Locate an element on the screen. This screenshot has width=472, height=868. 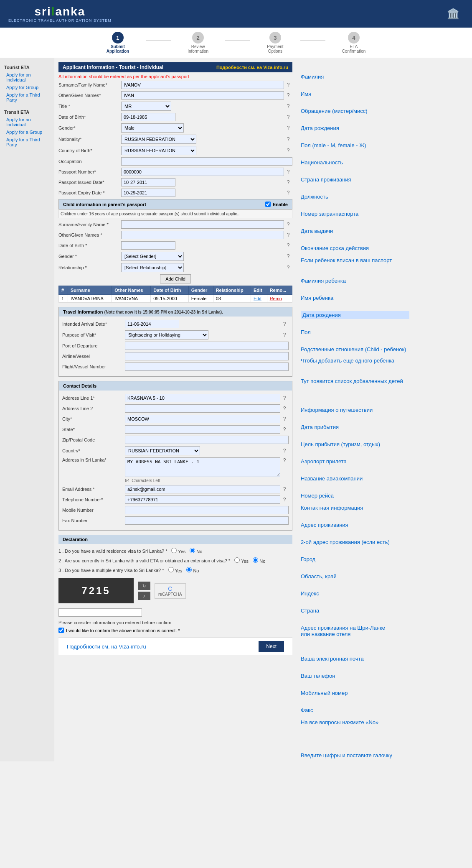
departure-input is located at coordinates (207, 346).